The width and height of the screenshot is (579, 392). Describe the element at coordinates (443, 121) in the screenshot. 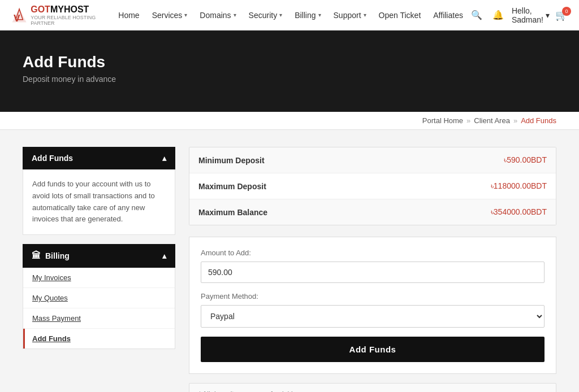

I see `breadcrumb-portal-home: Portal Home` at that location.